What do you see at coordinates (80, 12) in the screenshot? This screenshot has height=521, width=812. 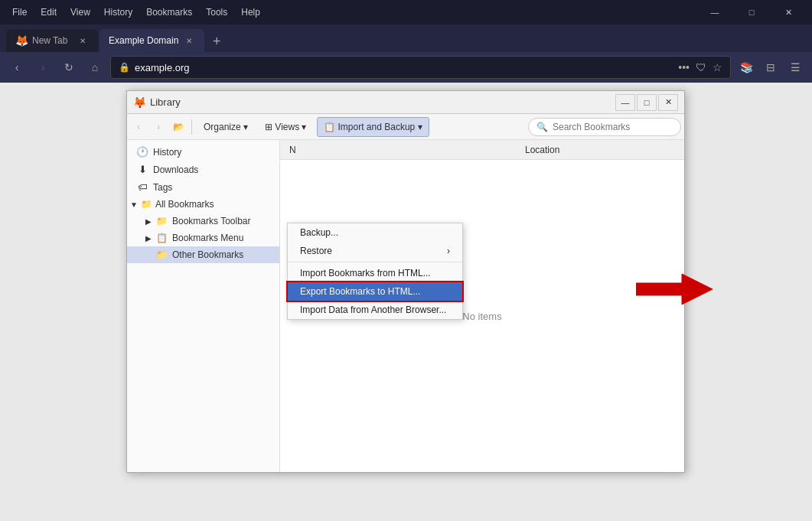 I see `menu-view: View` at bounding box center [80, 12].